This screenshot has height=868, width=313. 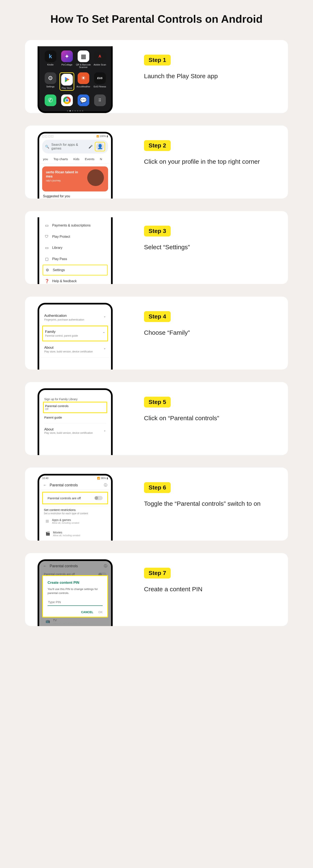 I want to click on settings-section-authentication: Authentication Fingerprint, purchase aut…, so click(x=75, y=317).